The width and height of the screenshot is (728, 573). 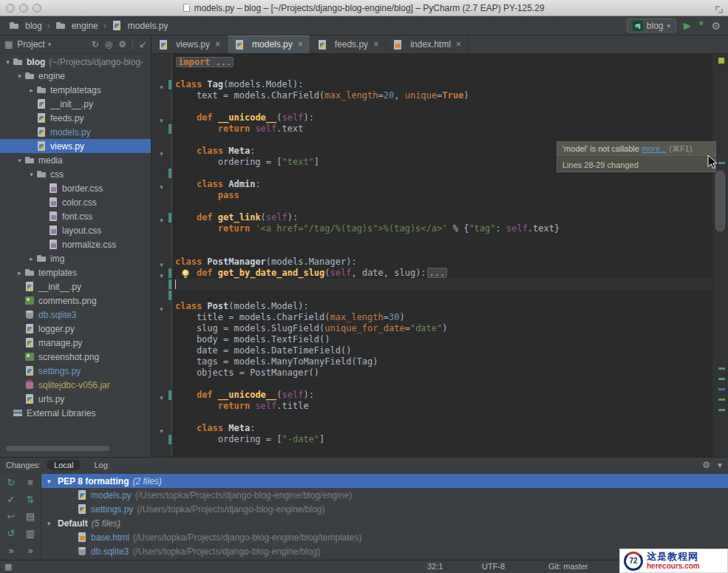 What do you see at coordinates (720, 256) in the screenshot?
I see `error-stripe` at bounding box center [720, 256].